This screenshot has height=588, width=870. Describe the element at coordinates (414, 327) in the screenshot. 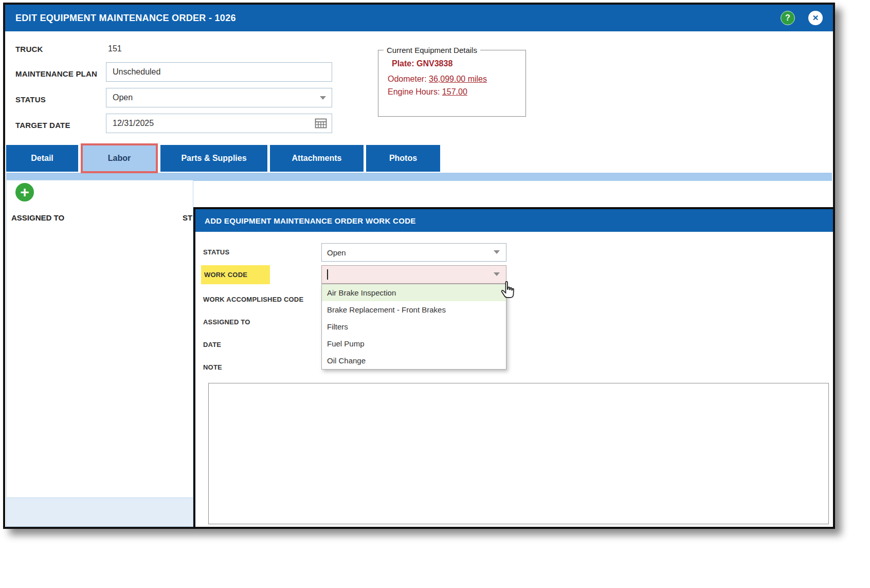

I see `work-code-option: Filters` at that location.